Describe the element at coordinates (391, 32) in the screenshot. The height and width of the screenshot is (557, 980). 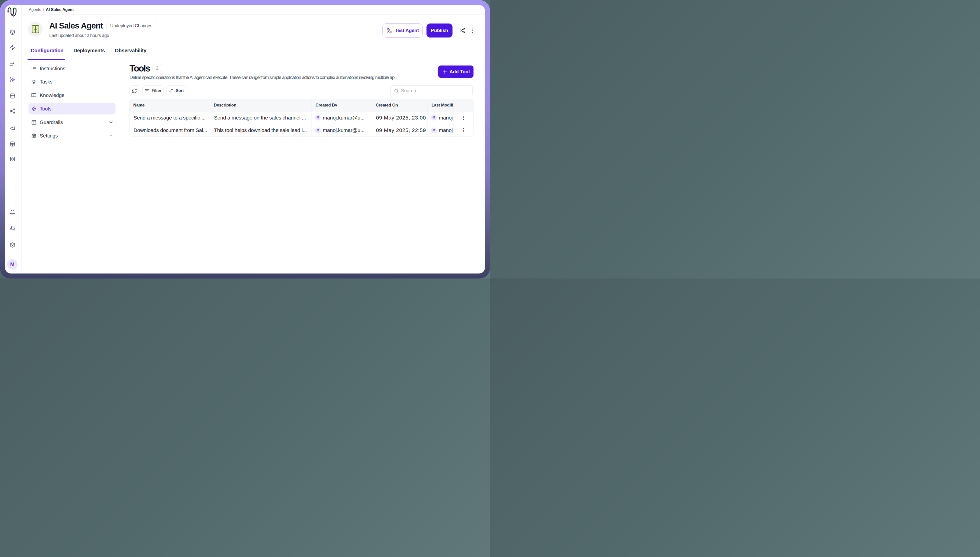
I see `svg-text: AI` at that location.